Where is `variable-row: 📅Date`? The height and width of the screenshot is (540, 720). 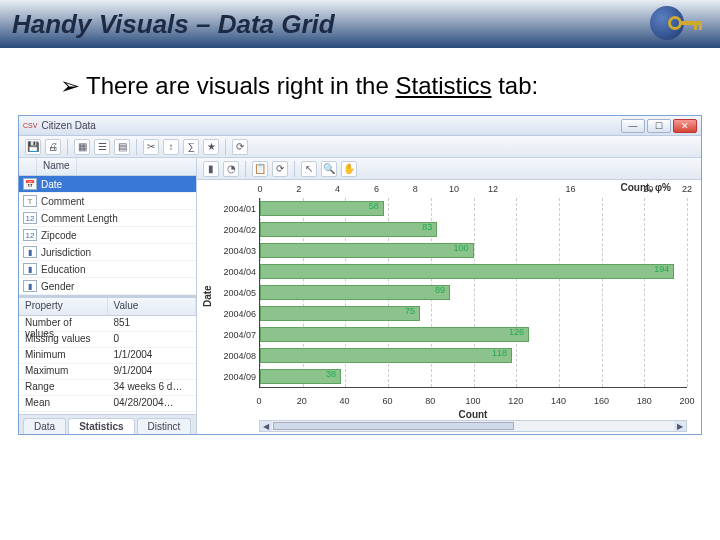
variable-row: 📅Date is located at coordinates (108, 184).